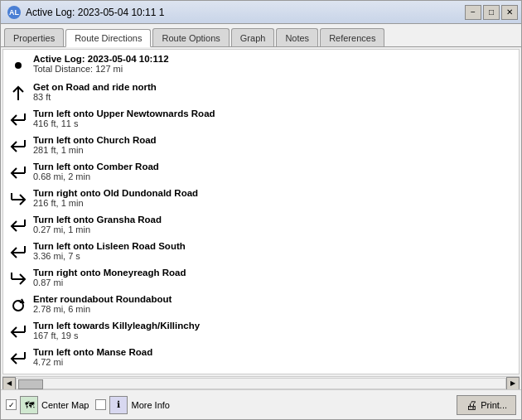  What do you see at coordinates (491, 12) in the screenshot?
I see `title-controls: − □ ✕` at bounding box center [491, 12].